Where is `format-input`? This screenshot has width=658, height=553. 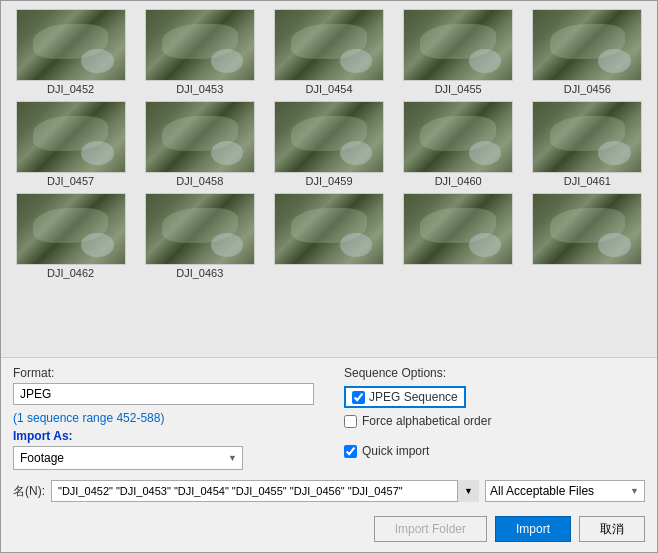 format-input is located at coordinates (164, 394).